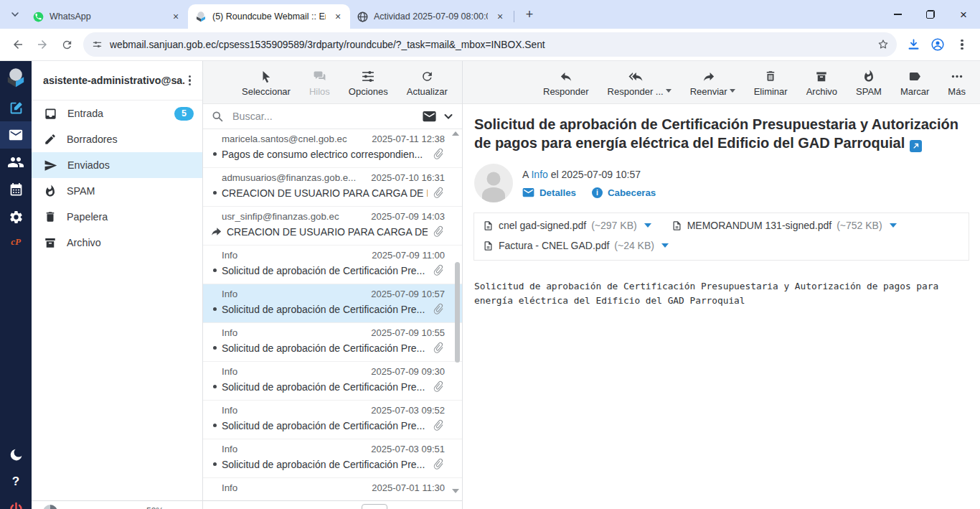 Image resolution: width=980 pixels, height=509 pixels. What do you see at coordinates (16, 190) in the screenshot?
I see `calendar-nav-button` at bounding box center [16, 190].